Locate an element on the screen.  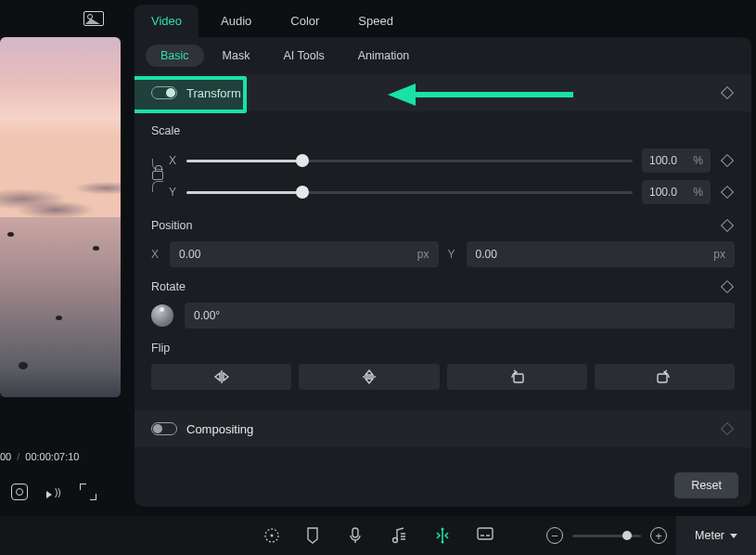
caption-icon is located at coordinates (485, 536).